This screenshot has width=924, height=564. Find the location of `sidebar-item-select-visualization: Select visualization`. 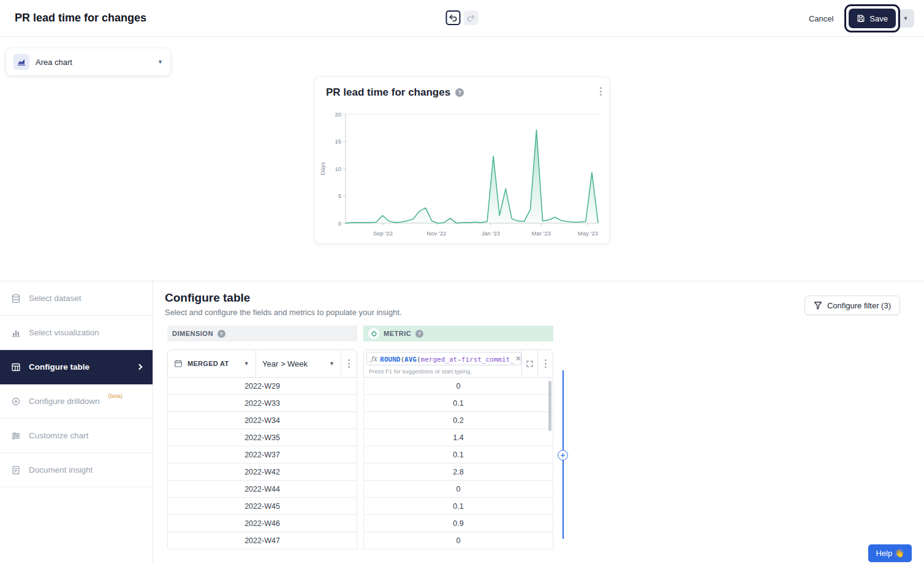

sidebar-item-select-visualization: Select visualization is located at coordinates (76, 333).